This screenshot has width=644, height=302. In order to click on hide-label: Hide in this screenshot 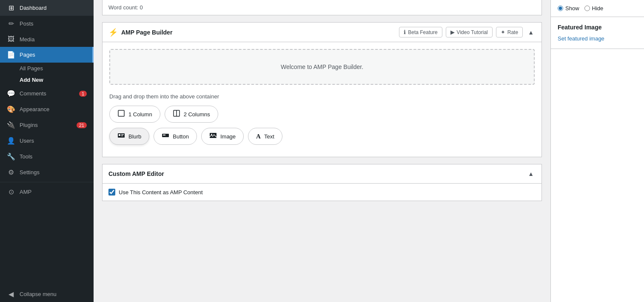, I will do `click(598, 9)`.